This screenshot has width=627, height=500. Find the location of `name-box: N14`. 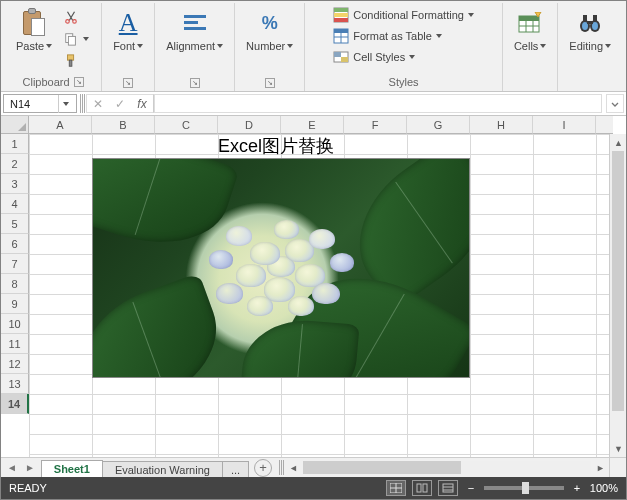

name-box: N14 is located at coordinates (40, 104).